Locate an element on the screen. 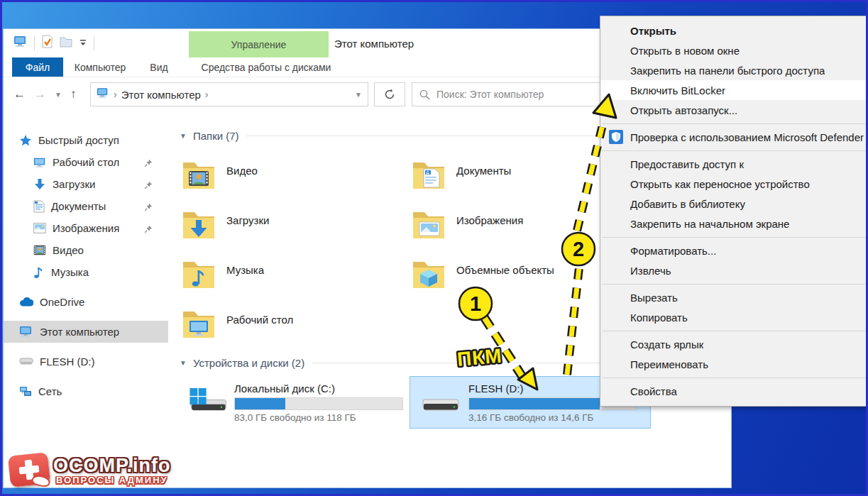  folder-music-icon is located at coordinates (199, 275).